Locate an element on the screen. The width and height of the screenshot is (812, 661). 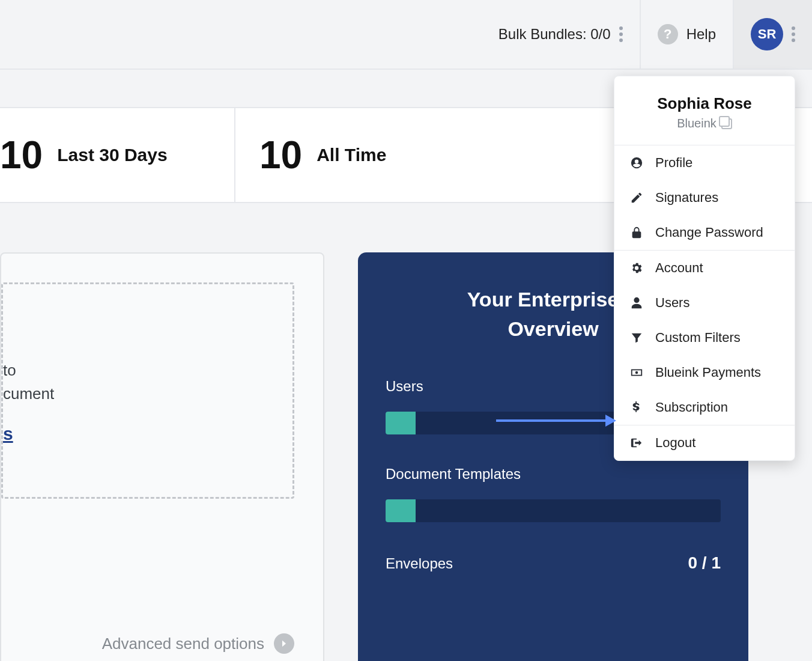
menu-item-custom-filters: Custom Filters is located at coordinates (704, 338).